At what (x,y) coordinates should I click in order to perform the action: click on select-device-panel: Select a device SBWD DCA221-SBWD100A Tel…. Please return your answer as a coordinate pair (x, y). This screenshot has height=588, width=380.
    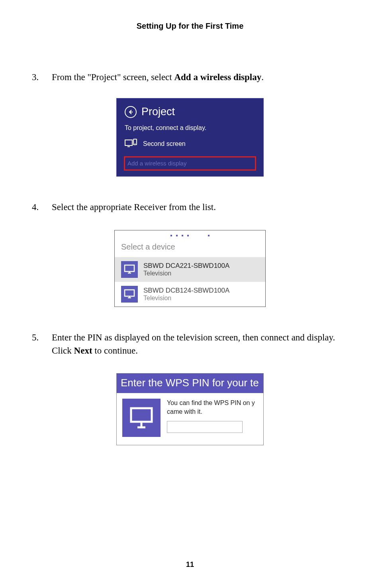
    Looking at the image, I should click on (190, 269).